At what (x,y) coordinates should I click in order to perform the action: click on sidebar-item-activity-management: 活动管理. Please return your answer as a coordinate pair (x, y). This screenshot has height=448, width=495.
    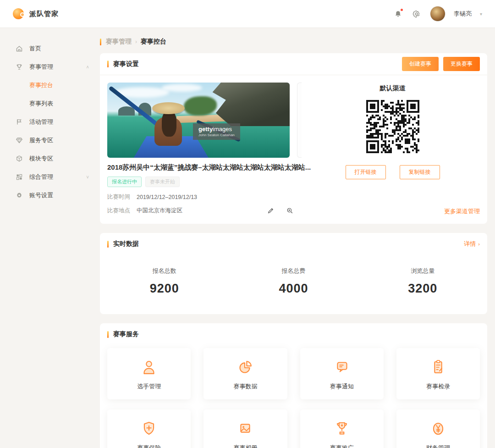
    Looking at the image, I should click on (50, 122).